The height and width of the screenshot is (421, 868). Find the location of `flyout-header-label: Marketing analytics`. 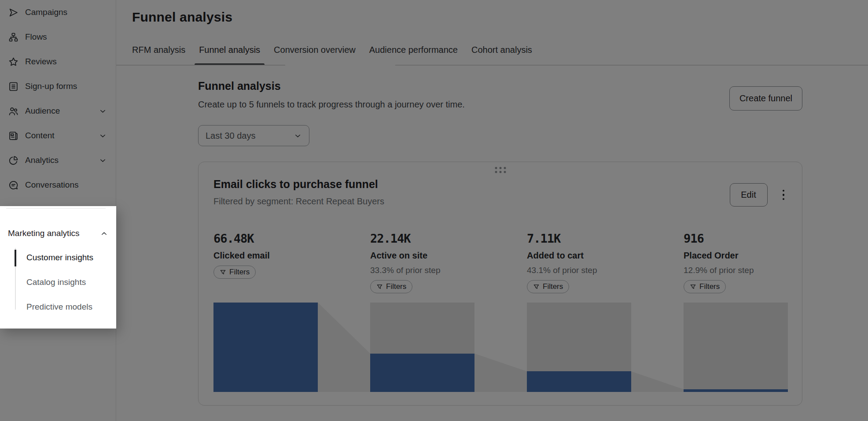

flyout-header-label: Marketing analytics is located at coordinates (44, 233).